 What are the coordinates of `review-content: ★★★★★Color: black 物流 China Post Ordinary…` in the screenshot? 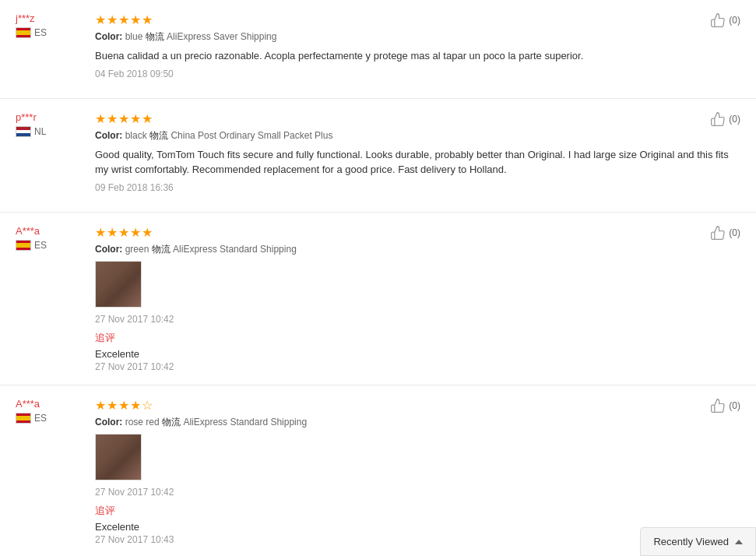 It's located at (413, 156).